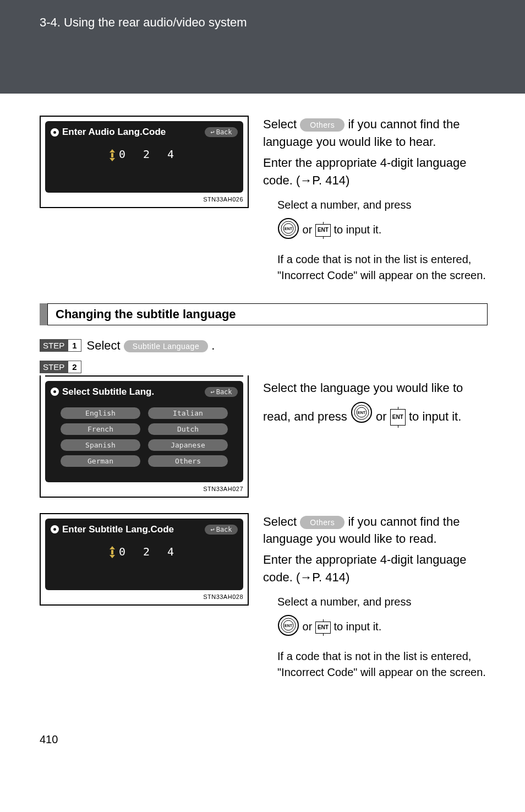 This screenshot has height=812, width=525. Describe the element at coordinates (102, 392) in the screenshot. I see `panel-title: Select Subtitle Lang.` at that location.